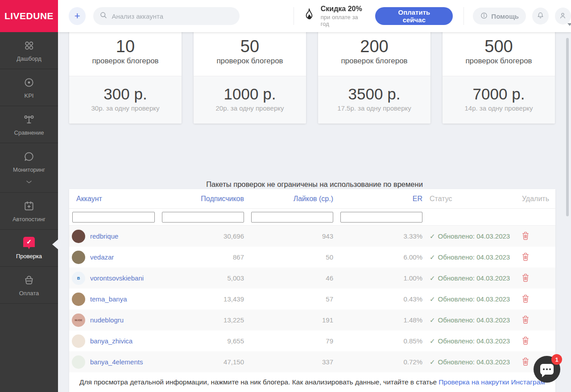 The height and width of the screenshot is (392, 571). What do you see at coordinates (250, 94) in the screenshot?
I see `card-price: 1000 р.` at bounding box center [250, 94].